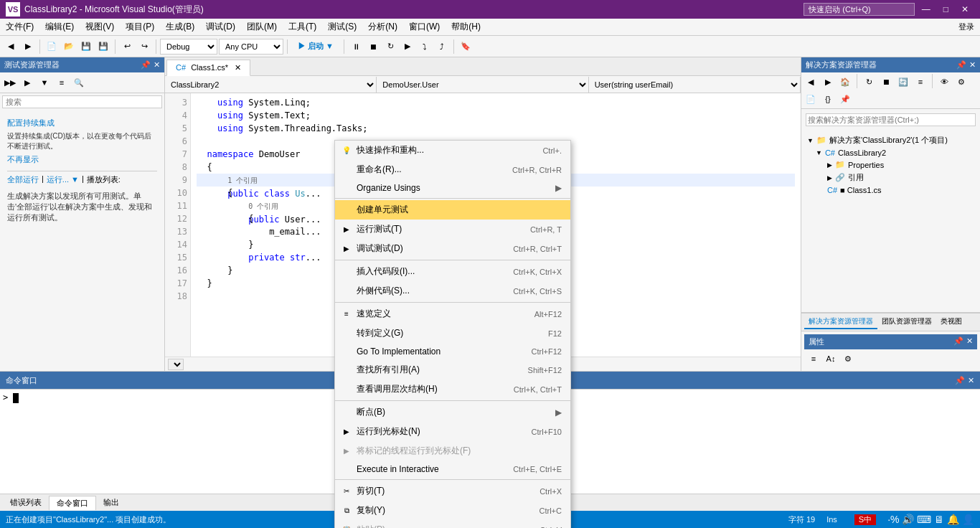  Describe the element at coordinates (271, 85) in the screenshot. I see `class-selector: ClassLibrary2` at that location.